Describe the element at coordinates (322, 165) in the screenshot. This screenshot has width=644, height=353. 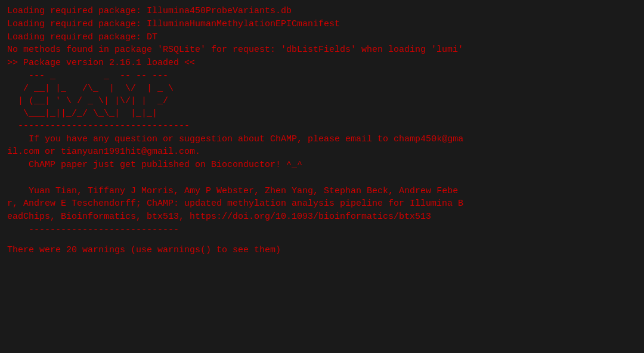
I see `info-paper: ChAMP paper just get published on Biocon…` at that location.